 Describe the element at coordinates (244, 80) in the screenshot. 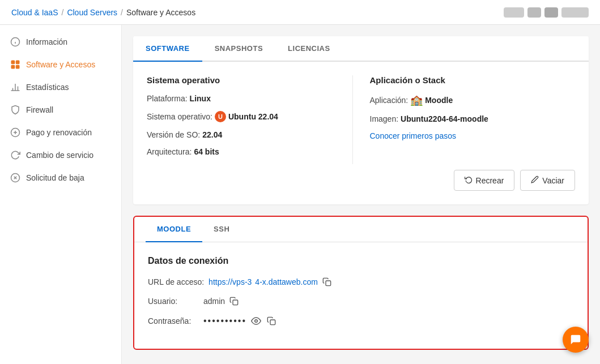

I see `os-title: Sistema operativo` at that location.